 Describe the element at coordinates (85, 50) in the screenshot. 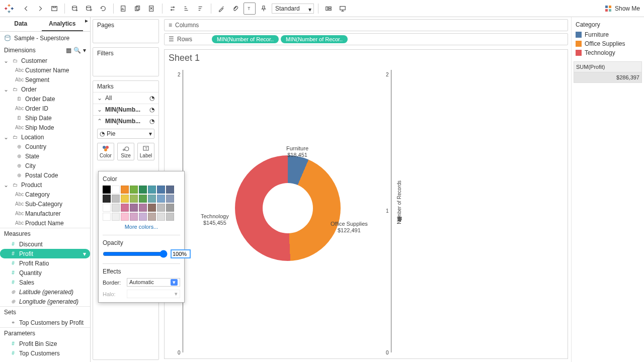

I see `dimensions-menu-icon: ▾` at that location.